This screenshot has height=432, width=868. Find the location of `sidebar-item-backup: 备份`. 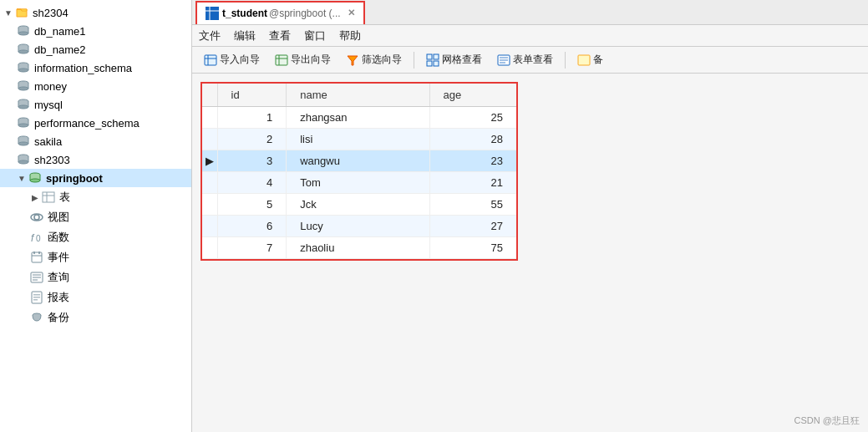

sidebar-item-backup: 备份 is located at coordinates (95, 318).